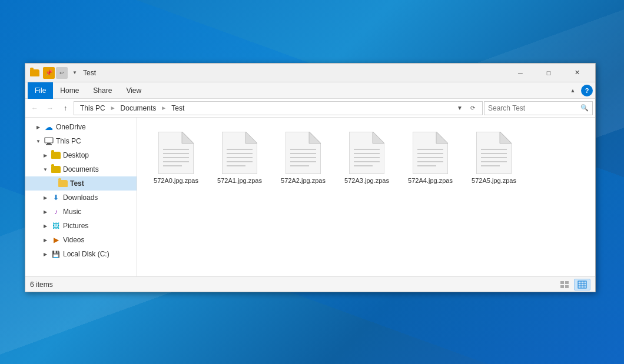 The image size is (624, 364). Describe the element at coordinates (72, 212) in the screenshot. I see `sidebar-music-label: Music` at that location.